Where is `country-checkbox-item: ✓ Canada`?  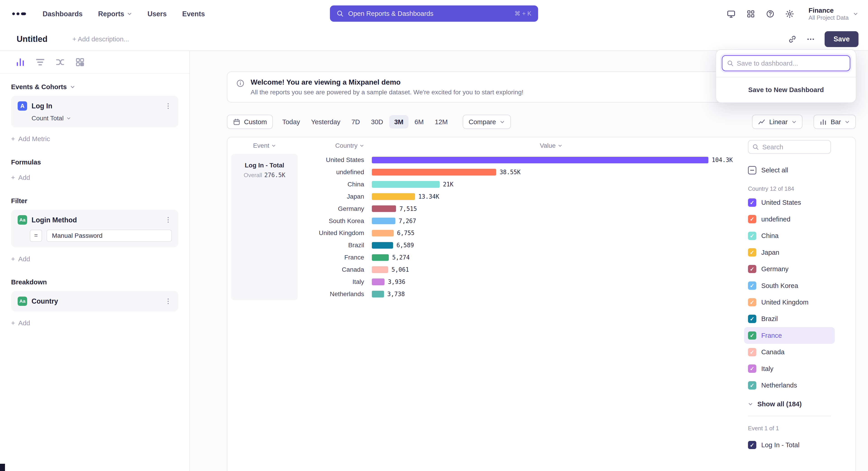 country-checkbox-item: ✓ Canada is located at coordinates (789, 352).